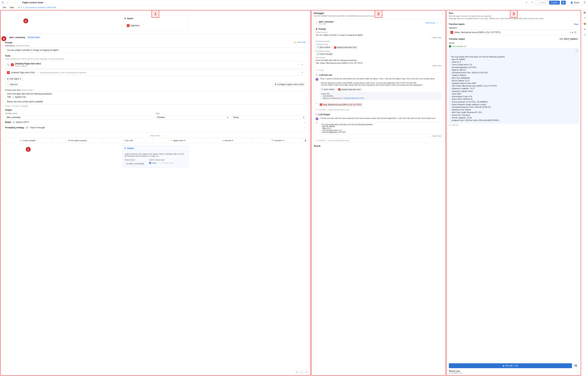 This screenshot has height=376, width=588. Describe the element at coordinates (15, 128) in the screenshot. I see `prompting-label: Prompting strategy` at that location.